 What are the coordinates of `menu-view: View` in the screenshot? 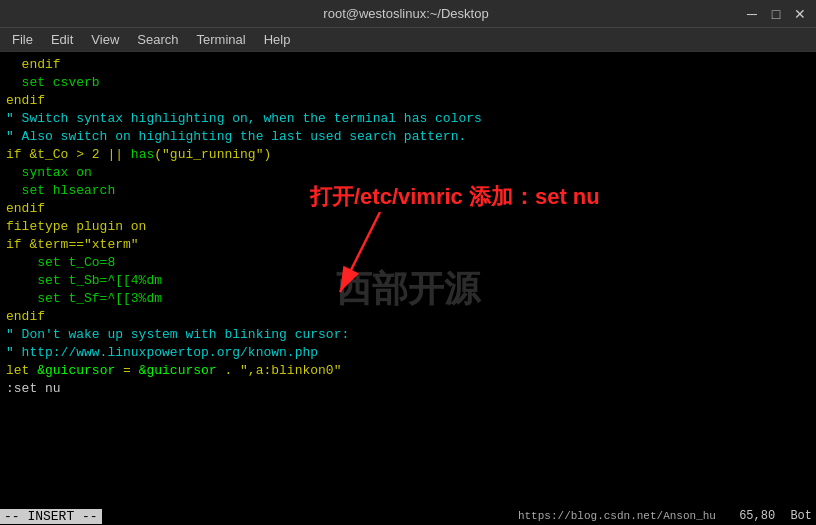 It's located at (105, 40).